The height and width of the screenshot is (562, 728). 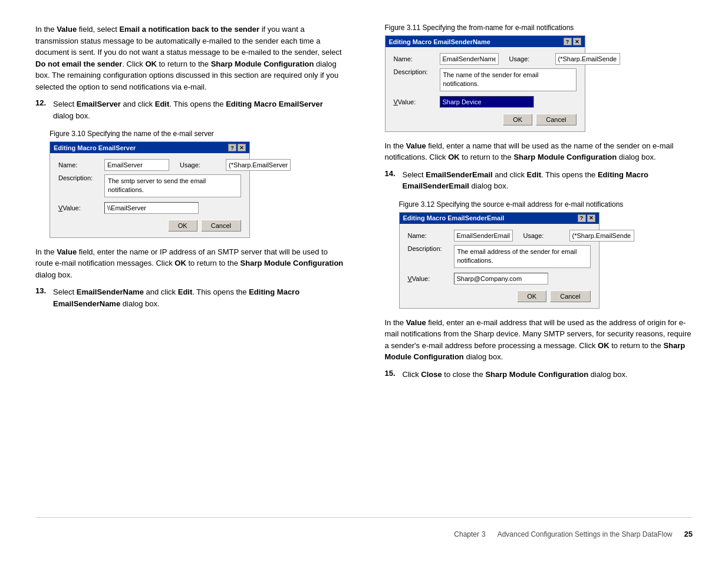 I want to click on dialog-emailsendername-titlebar: Editing Macro EmailSenderName ? ✕, so click(x=485, y=41).